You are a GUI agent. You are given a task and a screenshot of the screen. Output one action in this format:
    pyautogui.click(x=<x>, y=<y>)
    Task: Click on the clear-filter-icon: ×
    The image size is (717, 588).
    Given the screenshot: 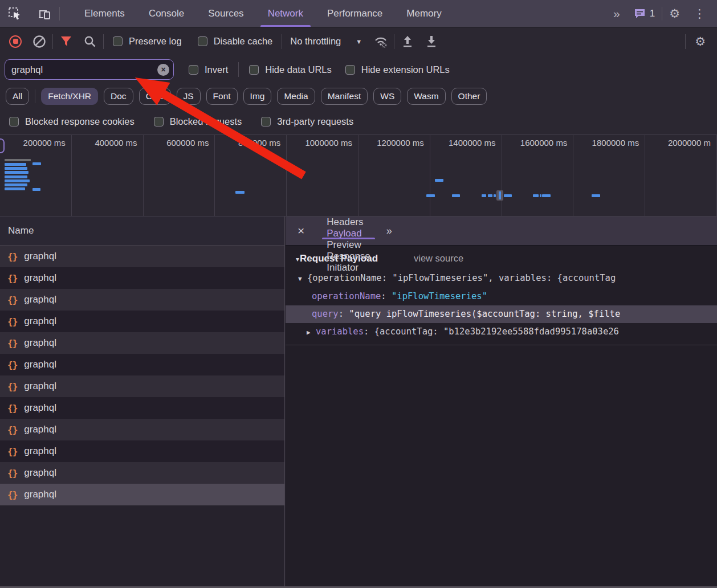 What is the action you would take?
    pyautogui.click(x=163, y=70)
    